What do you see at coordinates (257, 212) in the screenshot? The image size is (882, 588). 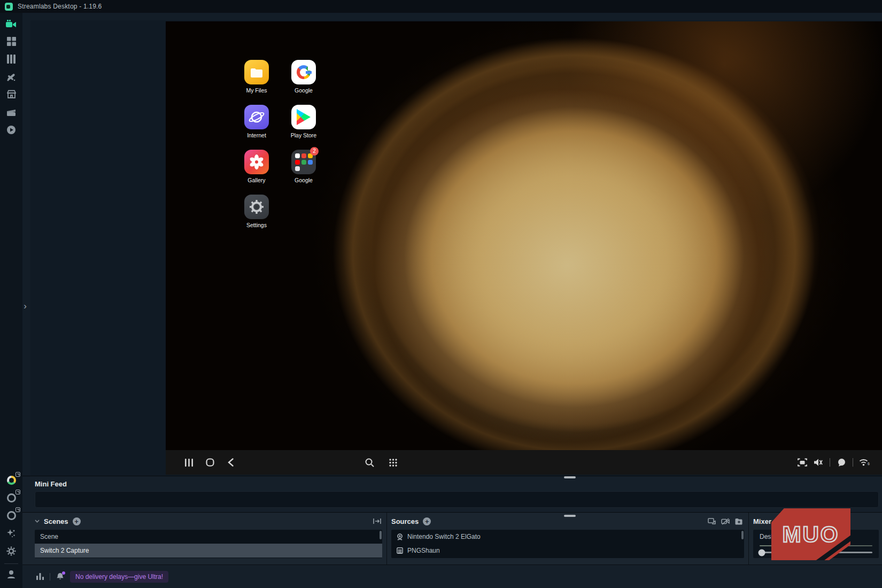 I see `device-app-settings: Settings` at bounding box center [257, 212].